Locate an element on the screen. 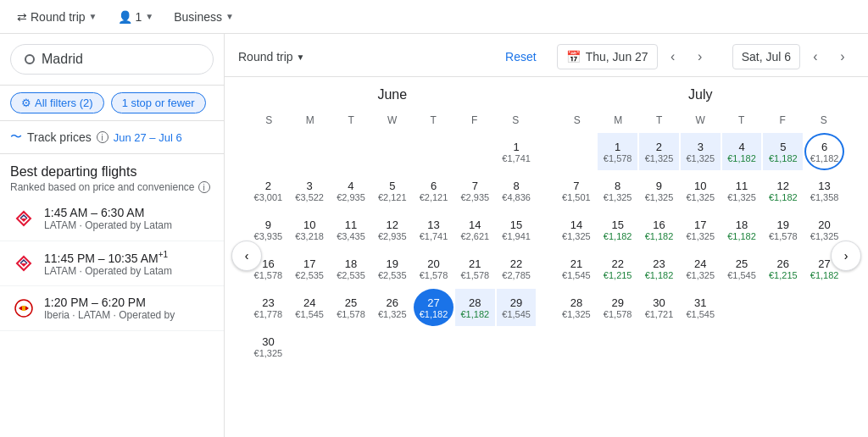 The image size is (868, 437). trip-type-selector: ⇄ Round trip ▼ is located at coordinates (58, 17).